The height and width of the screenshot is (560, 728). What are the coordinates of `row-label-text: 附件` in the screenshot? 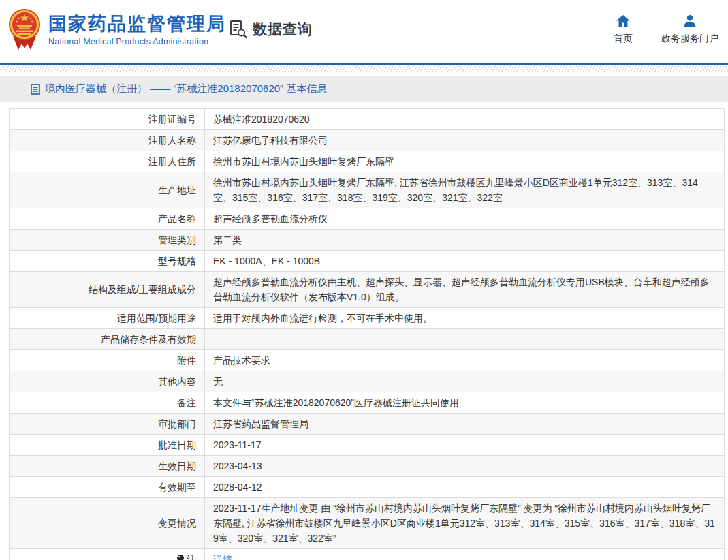 It's located at (187, 360).